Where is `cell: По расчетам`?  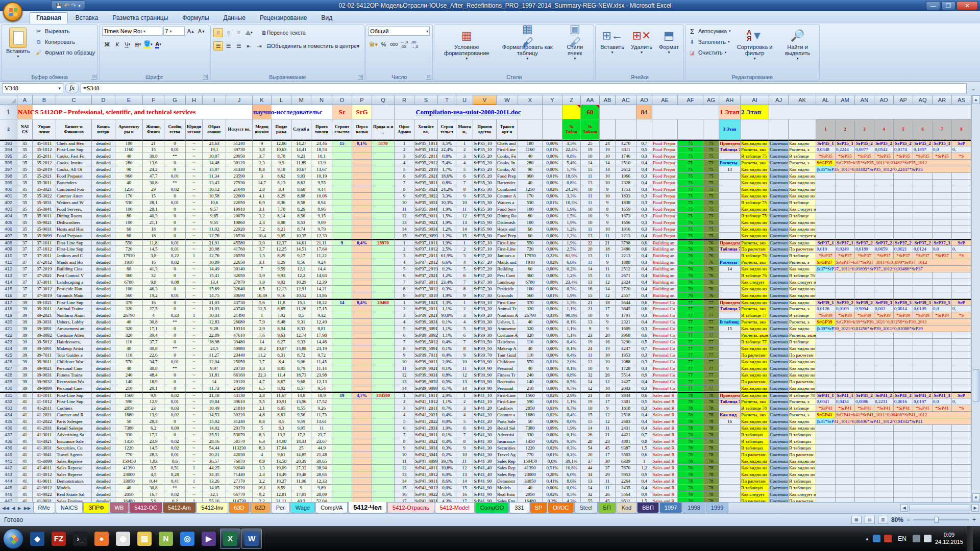
cell: По расчетам is located at coordinates (755, 382).